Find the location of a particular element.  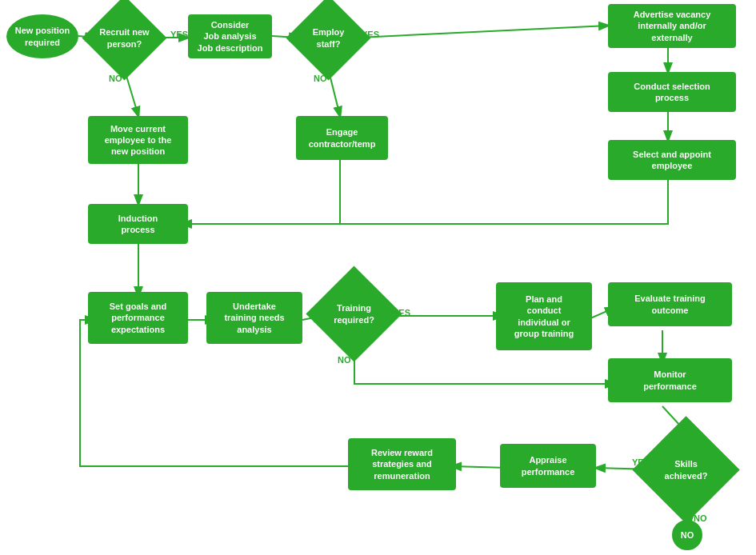

new-position-node: New position required is located at coordinates (42, 37).